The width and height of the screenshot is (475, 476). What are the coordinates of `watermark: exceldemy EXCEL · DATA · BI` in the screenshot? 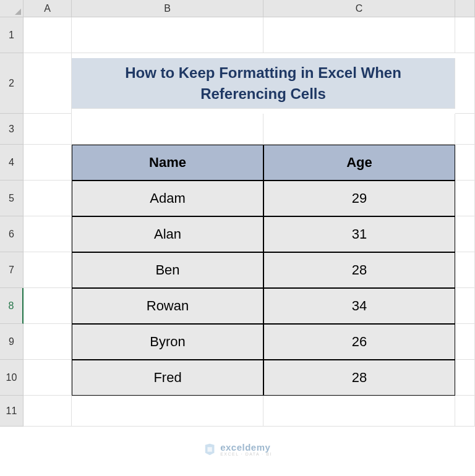 It's located at (238, 449).